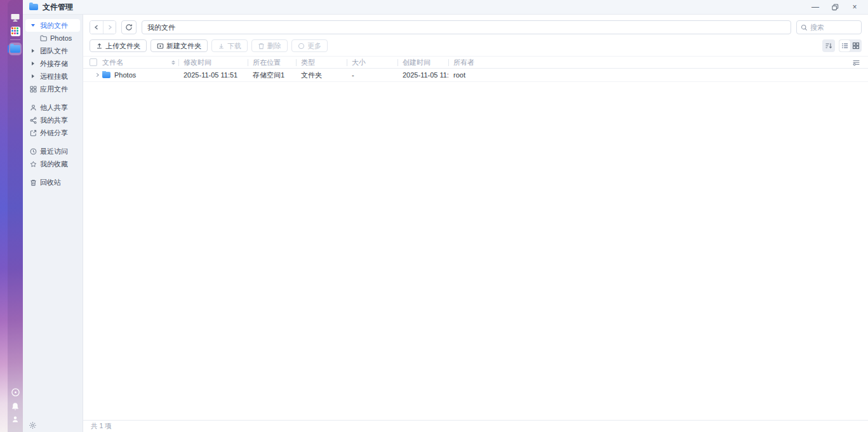  What do you see at coordinates (53, 64) in the screenshot?
I see `sidebar-item-external-storage: 外接存储` at bounding box center [53, 64].